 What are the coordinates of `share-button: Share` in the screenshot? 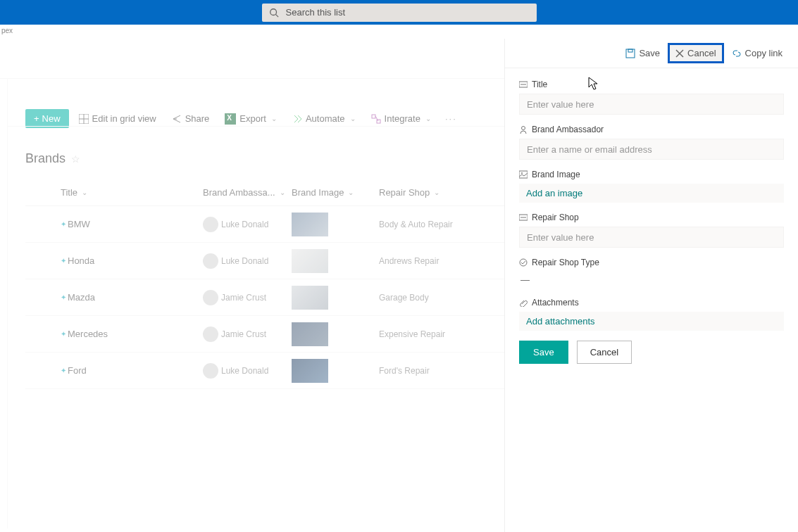 It's located at (191, 118).